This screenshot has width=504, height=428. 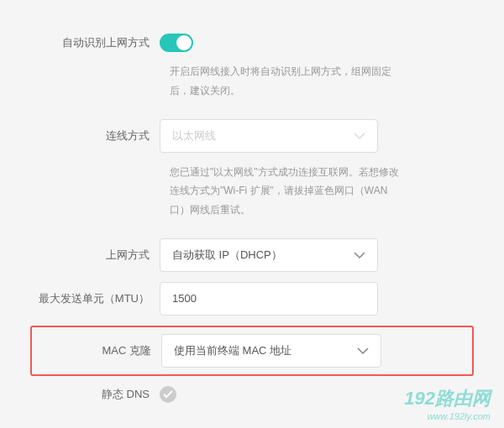 I want to click on mtu-label: 最大发送单元（MTU）, so click(x=97, y=299).